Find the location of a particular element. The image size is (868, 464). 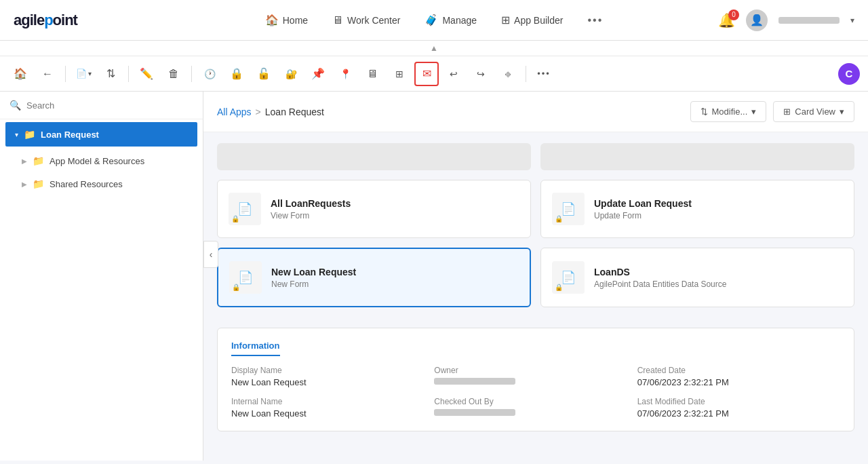

notifications-button: 🔔 0 is located at coordinates (727, 20).